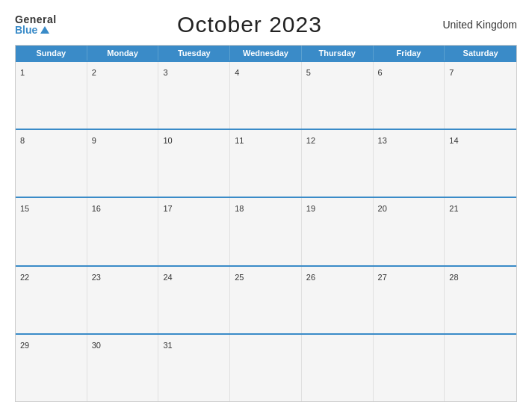 This screenshot has height=411, width=532. What do you see at coordinates (52, 163) in the screenshot?
I see `day-cell-1-0: 8` at bounding box center [52, 163].